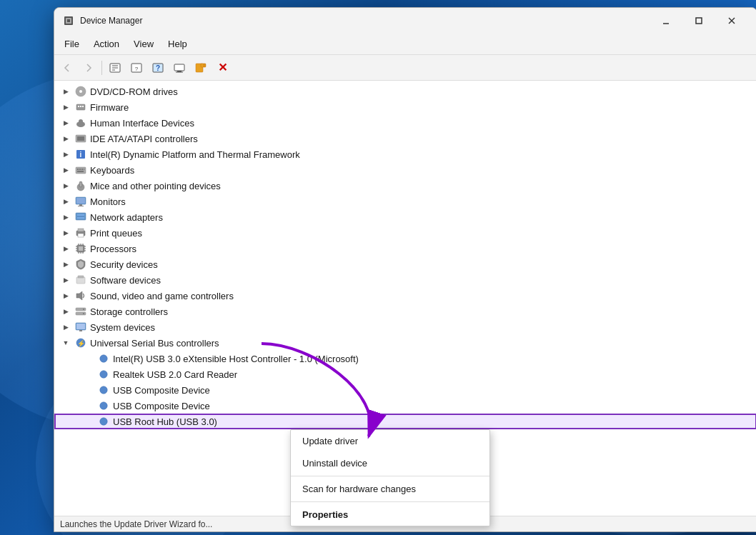 This screenshot has width=756, height=535. I want to click on usb-composite1-label: USB Composite Device, so click(161, 390).